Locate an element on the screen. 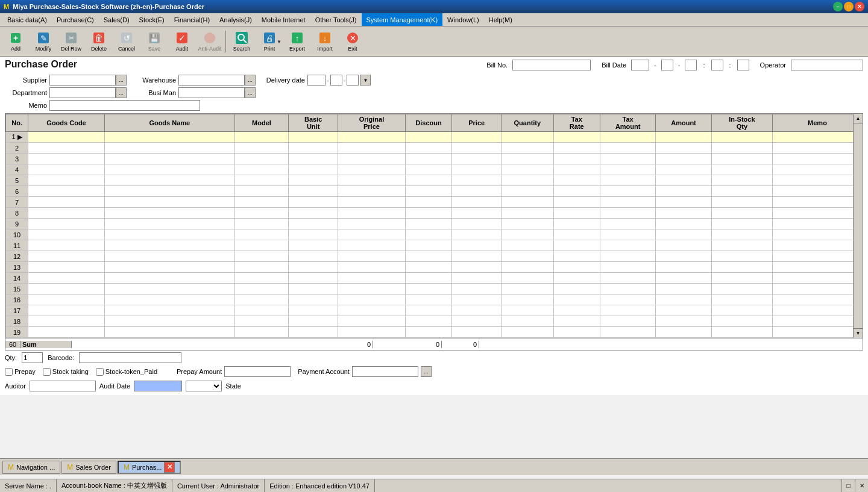 The image size is (868, 492). bill-no-input is located at coordinates (552, 65).